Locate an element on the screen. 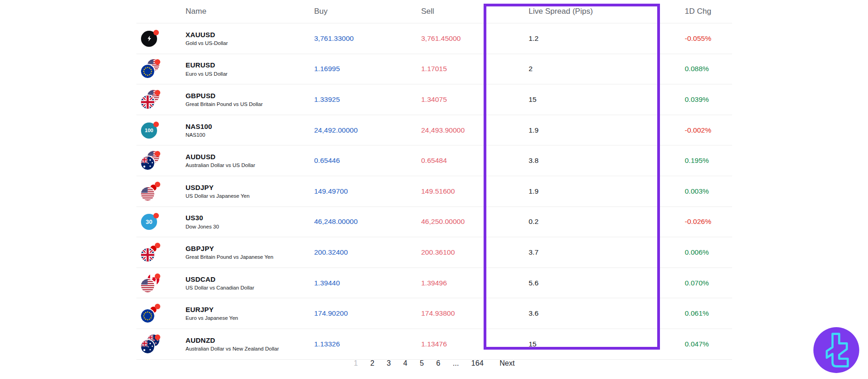 Image resolution: width=868 pixels, height=379 pixels. table-row-eurjpy: EURJPYEuro vs Japanese Yen174.90200174.9… is located at coordinates (434, 314).